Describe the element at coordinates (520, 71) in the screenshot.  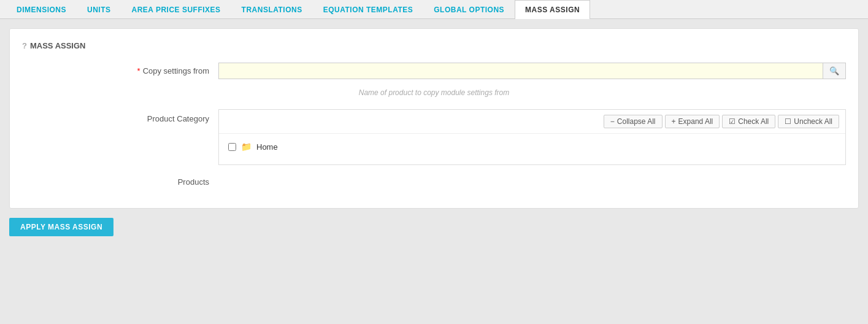
I see `copy-settings-input` at that location.